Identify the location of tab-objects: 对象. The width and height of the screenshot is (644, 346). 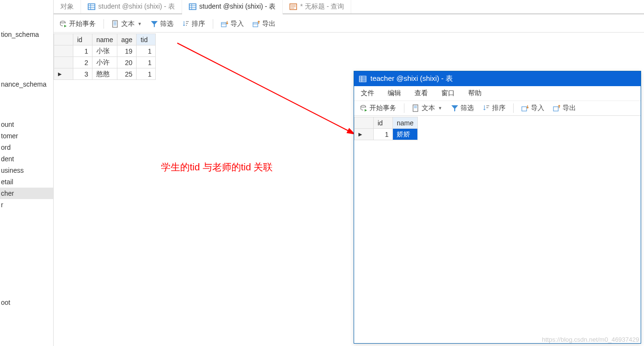
(67, 7).